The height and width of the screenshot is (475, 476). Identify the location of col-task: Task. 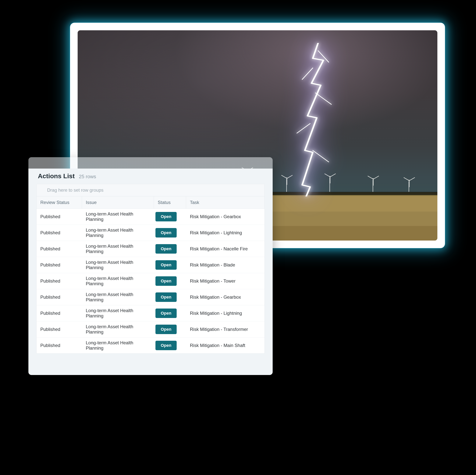
(225, 203).